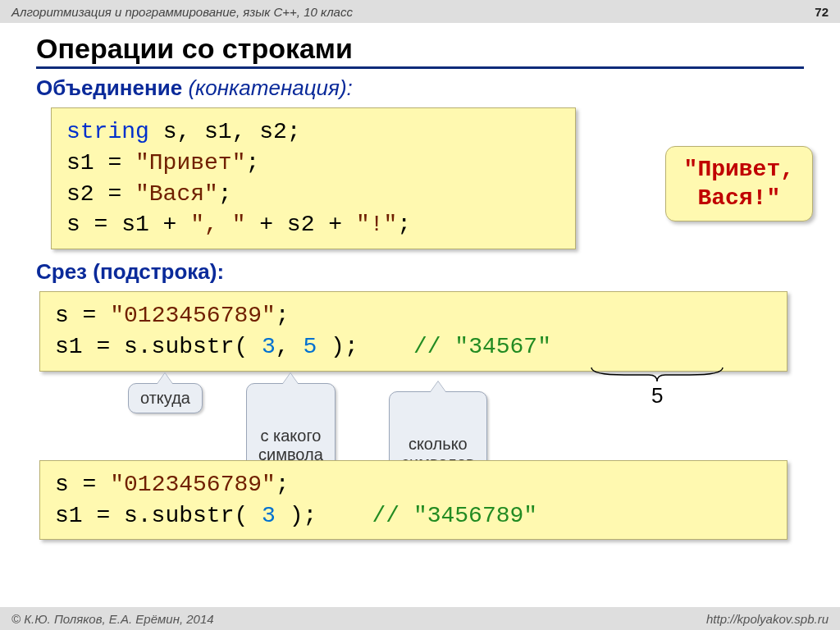  I want to click on callouts-row: 5 откуда с какого символа сколько символ…, so click(420, 416).